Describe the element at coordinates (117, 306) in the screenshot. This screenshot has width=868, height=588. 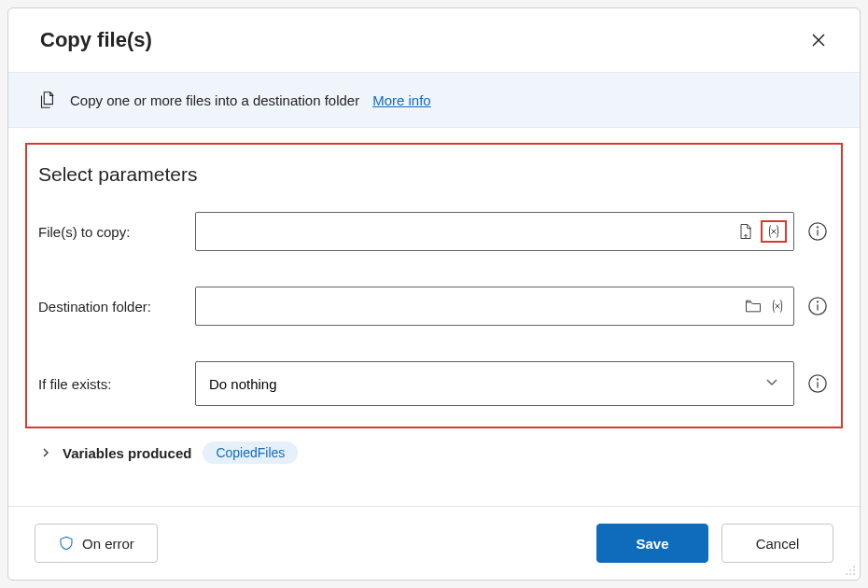
I see `destination-folder-label: Destination folder:` at that location.